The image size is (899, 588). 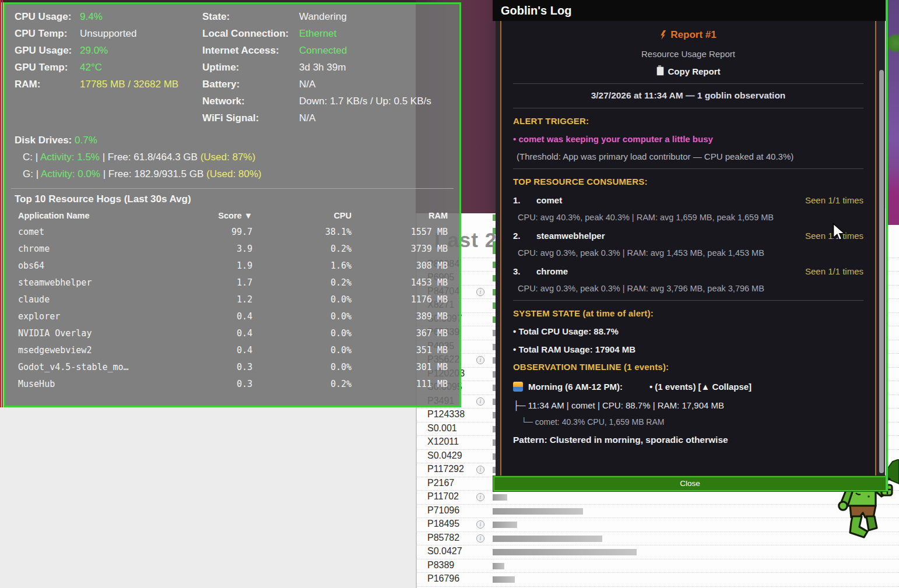 I want to click on hog-row: msedgewebview2 0.4 0.0% 351 MB, so click(x=232, y=351).